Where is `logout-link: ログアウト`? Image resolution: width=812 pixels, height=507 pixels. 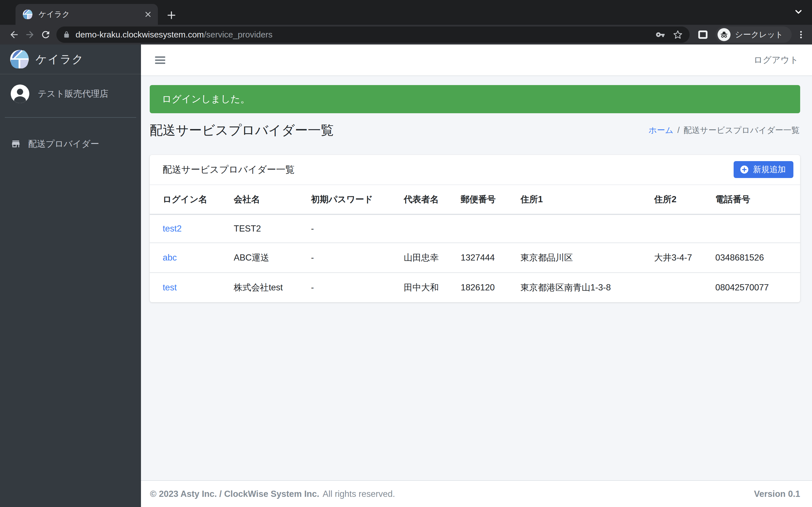
logout-link: ログアウト is located at coordinates (776, 60).